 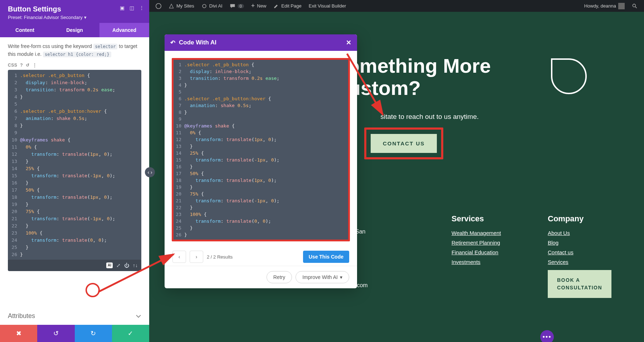 What do you see at coordinates (181, 6) in the screenshot?
I see `my-sites: My Sites` at bounding box center [181, 6].